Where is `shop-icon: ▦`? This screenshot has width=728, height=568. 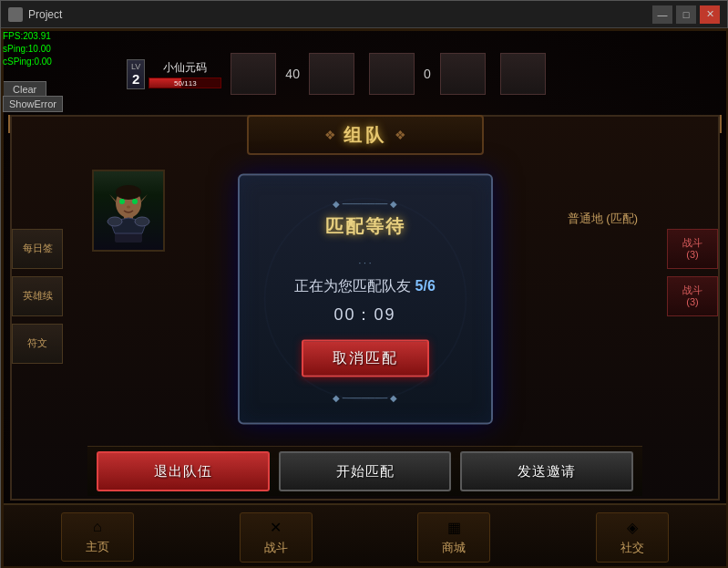
shop-icon: ▦ is located at coordinates (454, 527).